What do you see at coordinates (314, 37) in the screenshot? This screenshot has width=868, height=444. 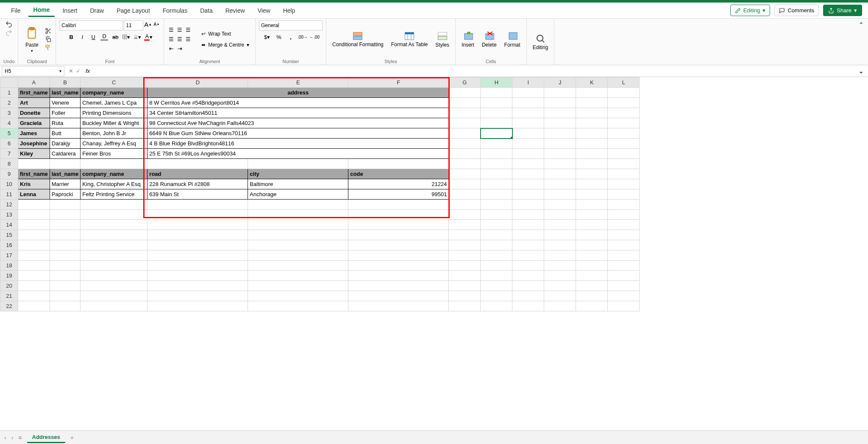 I see `decrease-decimal-button: ←.00` at bounding box center [314, 37].